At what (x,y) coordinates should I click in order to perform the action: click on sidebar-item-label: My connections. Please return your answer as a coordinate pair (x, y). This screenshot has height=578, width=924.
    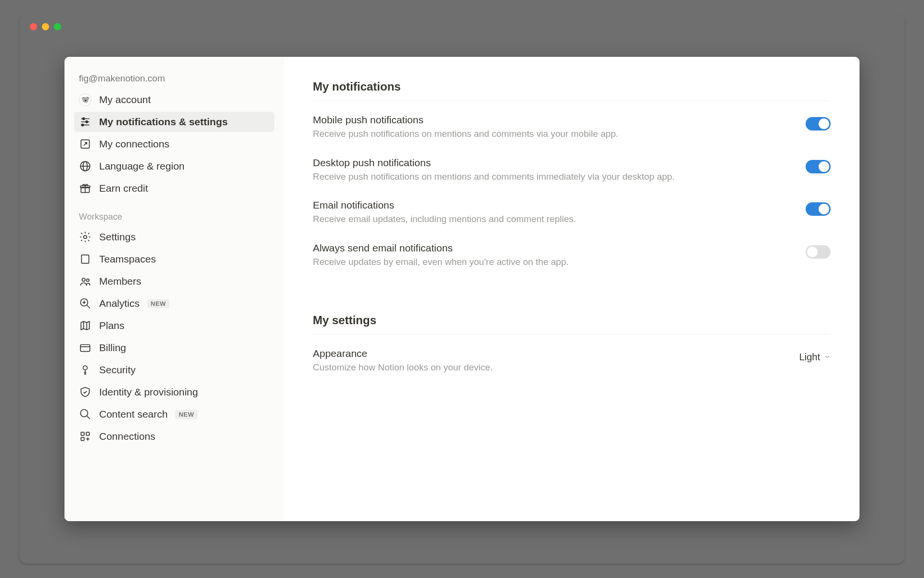
    Looking at the image, I should click on (134, 144).